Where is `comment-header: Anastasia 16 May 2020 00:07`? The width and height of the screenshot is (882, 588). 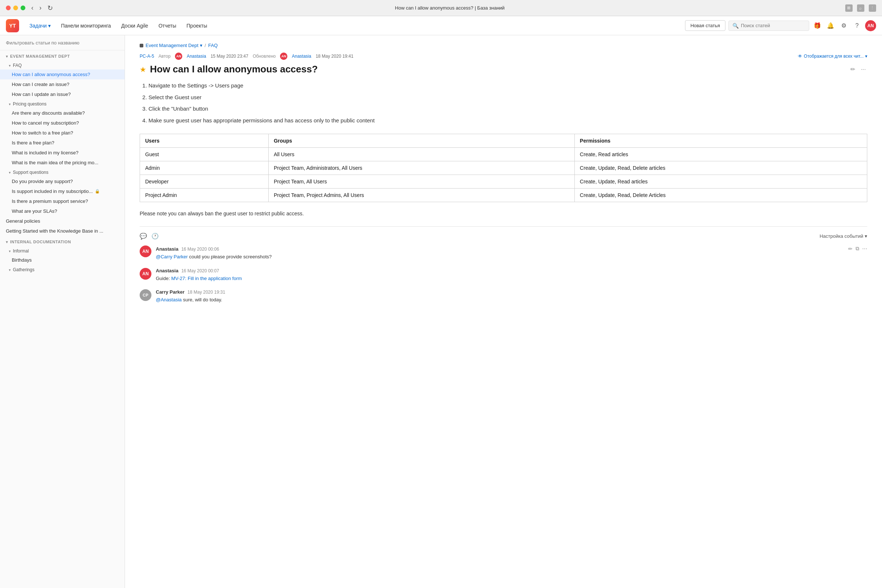
comment-header: Anastasia 16 May 2020 00:07 is located at coordinates (512, 271).